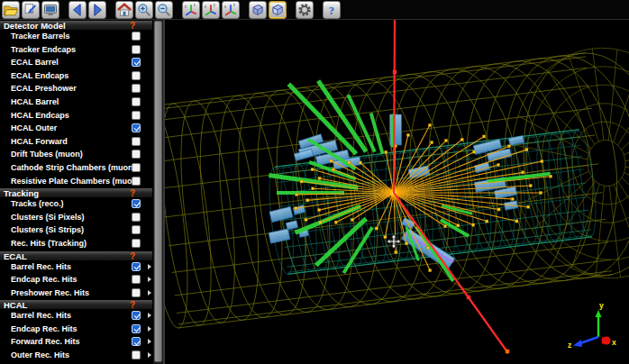  What do you see at coordinates (278, 10) in the screenshot?
I see `orthographic-view-button` at bounding box center [278, 10].